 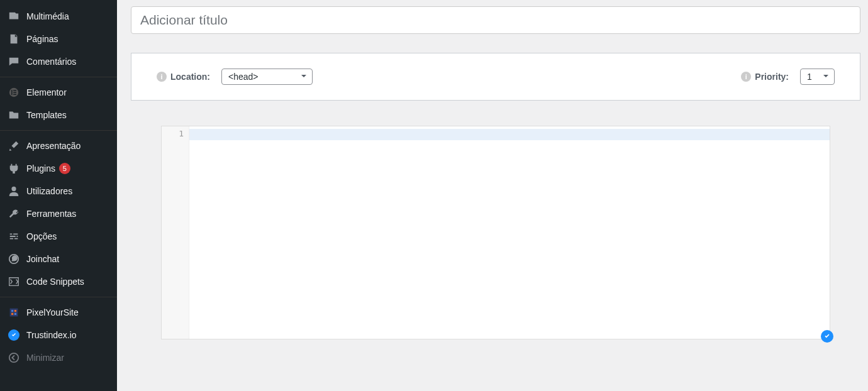 What do you see at coordinates (58, 191) in the screenshot?
I see `sidebar-item-users: Utilizadores` at bounding box center [58, 191].